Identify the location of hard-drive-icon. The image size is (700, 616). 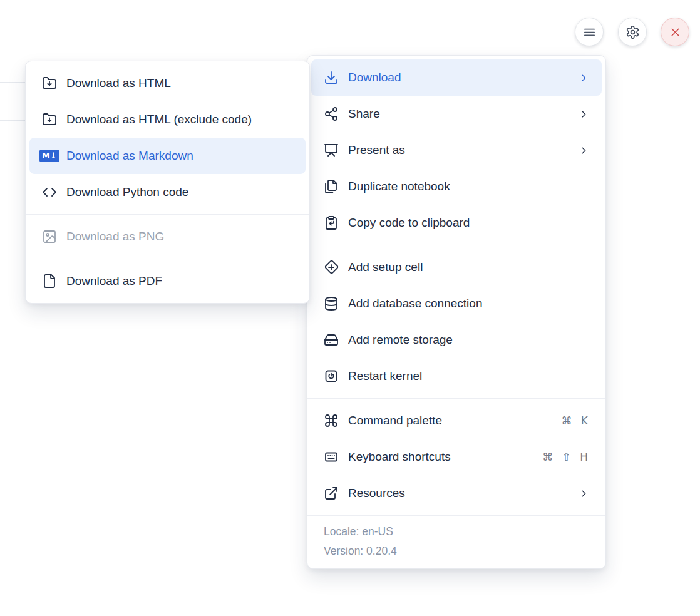
(331, 340).